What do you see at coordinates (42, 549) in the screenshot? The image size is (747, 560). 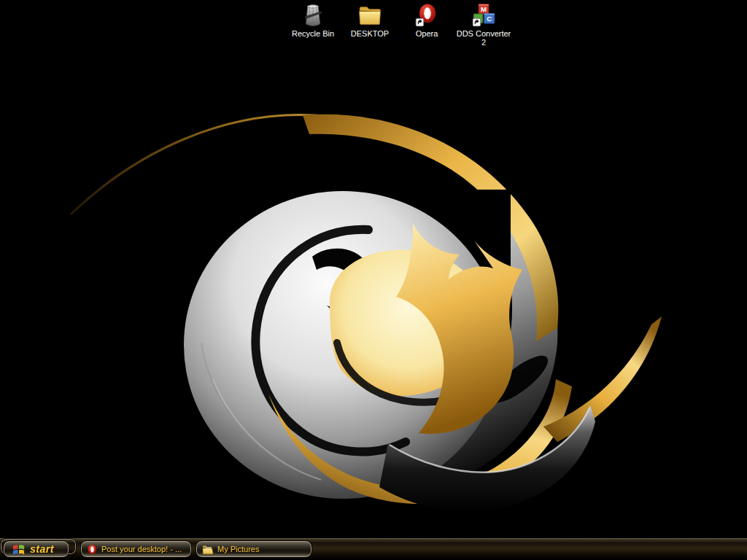 I see `start-button-label: start` at bounding box center [42, 549].